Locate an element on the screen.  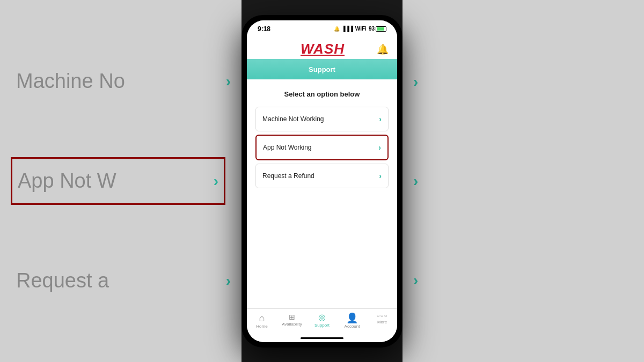
home-indicator is located at coordinates (322, 339).